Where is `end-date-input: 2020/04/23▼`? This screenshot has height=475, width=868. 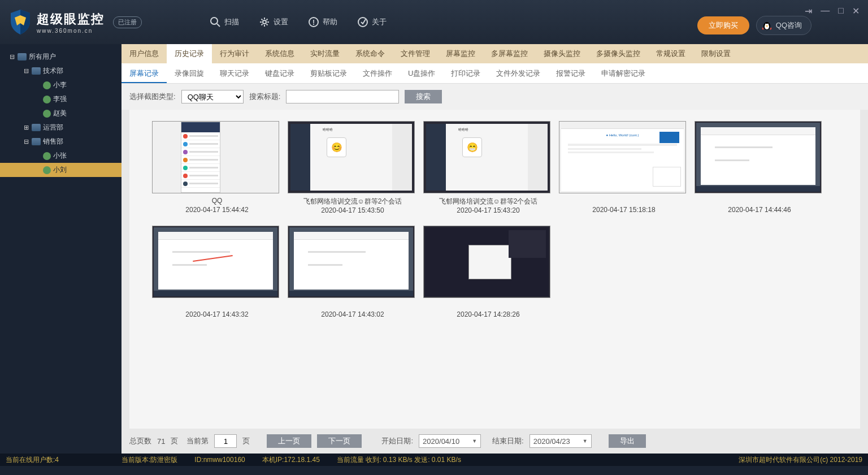 end-date-input: 2020/04/23▼ is located at coordinates (561, 441).